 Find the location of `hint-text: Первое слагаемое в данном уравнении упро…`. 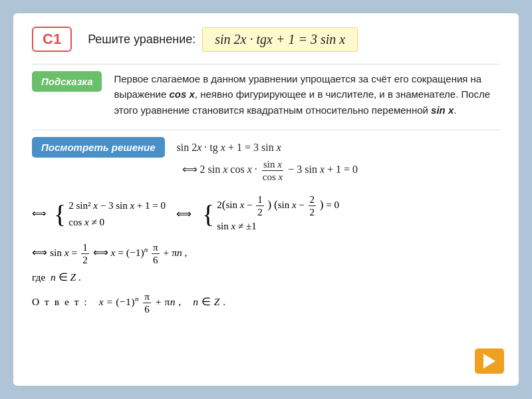

hint-text: Первое слагаемое в данном уравнении упро… is located at coordinates (307, 94).